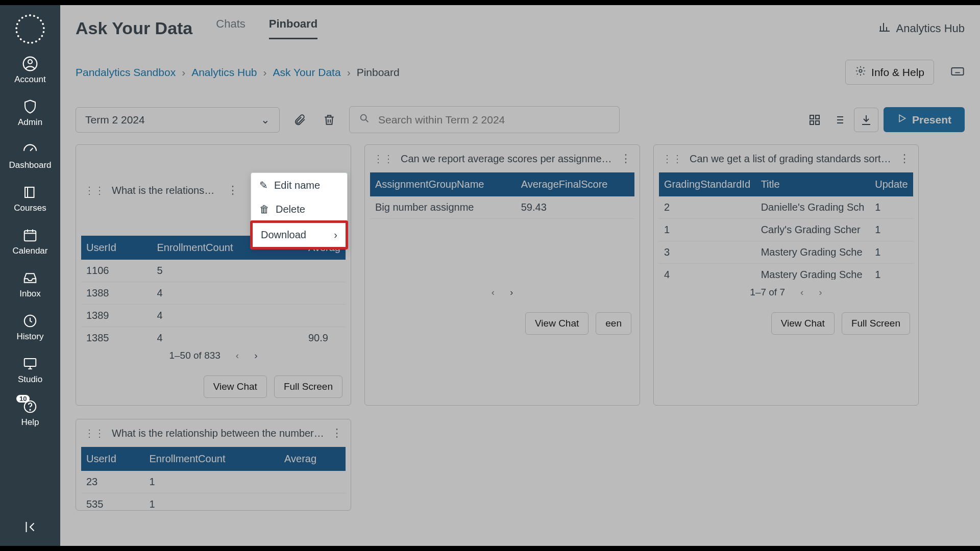  I want to click on trash-icon: 🗑, so click(264, 209).